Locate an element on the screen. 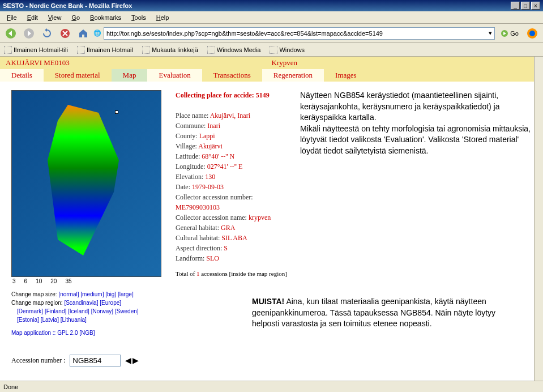  tab-regeneration: Regeneration is located at coordinates (293, 75).